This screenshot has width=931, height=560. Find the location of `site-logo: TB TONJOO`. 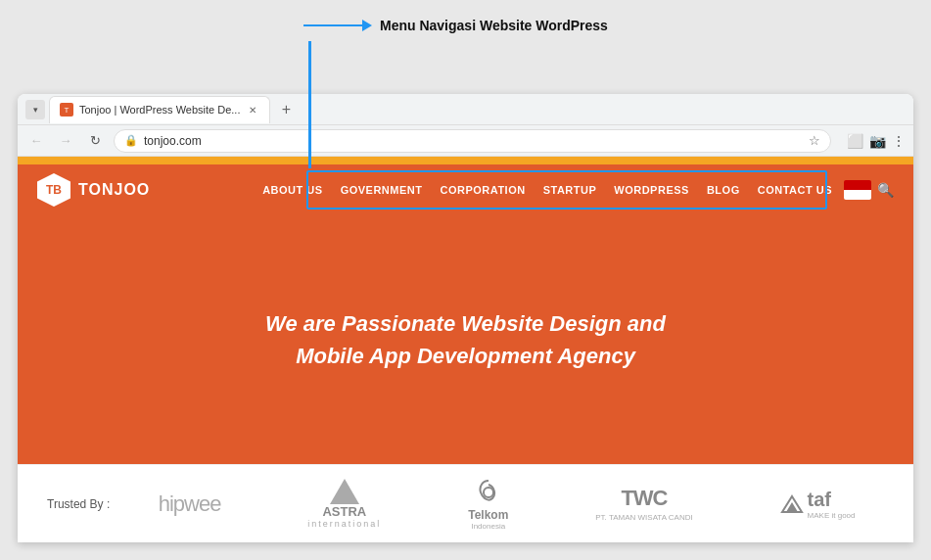

site-logo: TB TONJOO is located at coordinates (94, 190).